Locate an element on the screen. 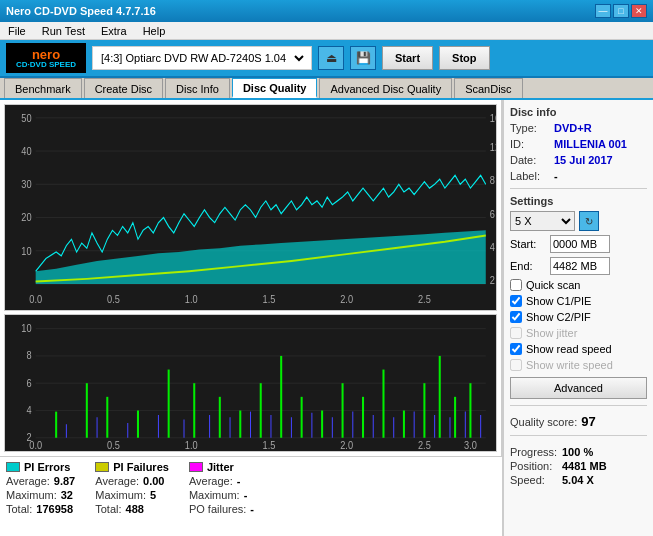 The height and width of the screenshot is (536, 653). speed-value: 5.04 X is located at coordinates (578, 480).